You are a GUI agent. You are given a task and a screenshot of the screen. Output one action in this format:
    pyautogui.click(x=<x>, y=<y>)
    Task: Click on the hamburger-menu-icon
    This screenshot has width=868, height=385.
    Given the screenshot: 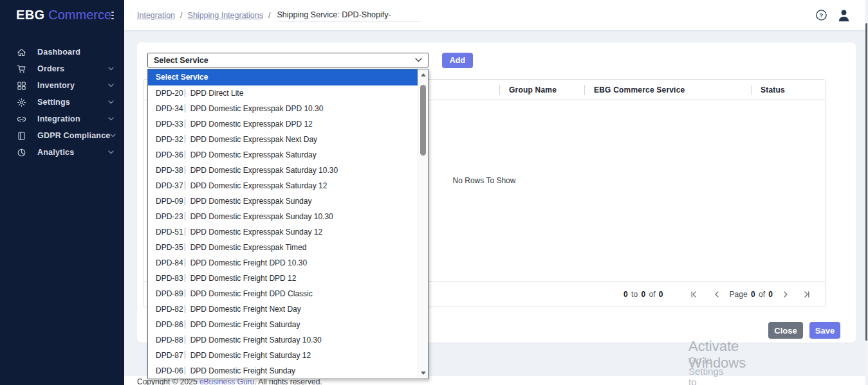 What is the action you would take?
    pyautogui.click(x=113, y=15)
    